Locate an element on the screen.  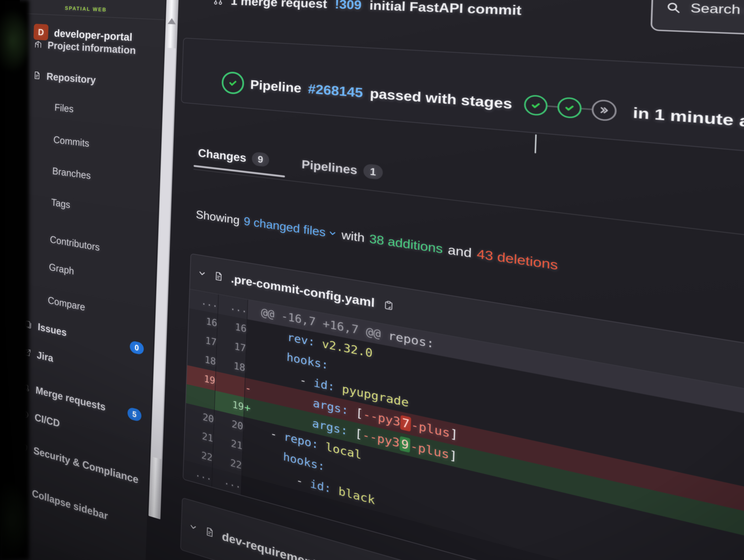
copy-path-icon is located at coordinates (389, 305).